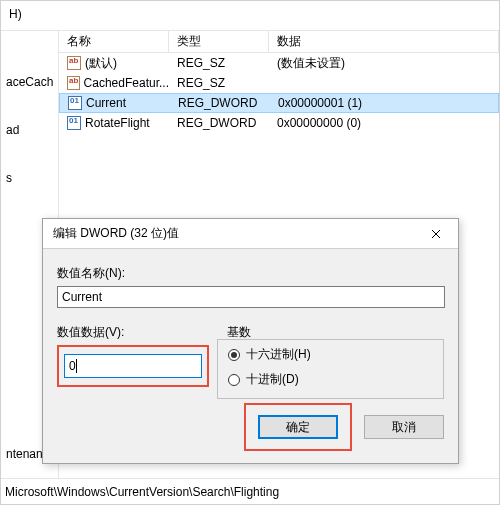 This screenshot has height=505, width=500. I want to click on value-input-highlight: 0, so click(133, 366).